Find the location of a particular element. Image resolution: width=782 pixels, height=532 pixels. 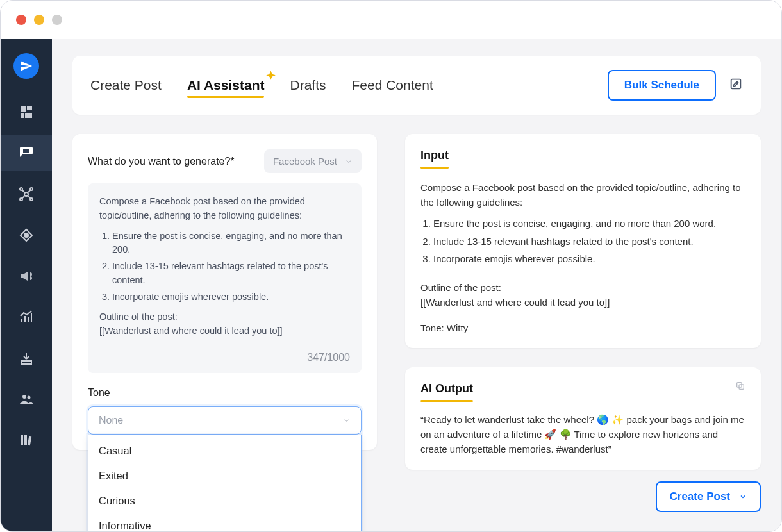

prompt-outline-value: [[Wanderlust and where could it lead you… is located at coordinates (224, 331).